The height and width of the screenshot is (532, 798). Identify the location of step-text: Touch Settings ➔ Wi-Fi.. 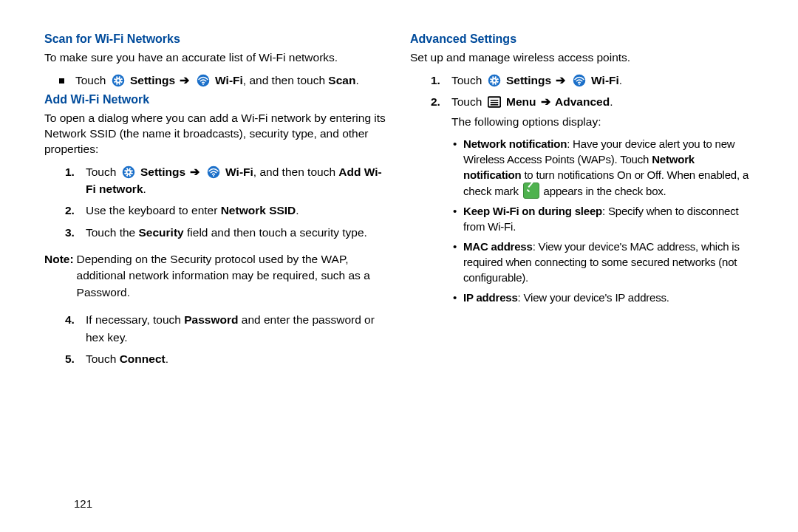
(536, 80).